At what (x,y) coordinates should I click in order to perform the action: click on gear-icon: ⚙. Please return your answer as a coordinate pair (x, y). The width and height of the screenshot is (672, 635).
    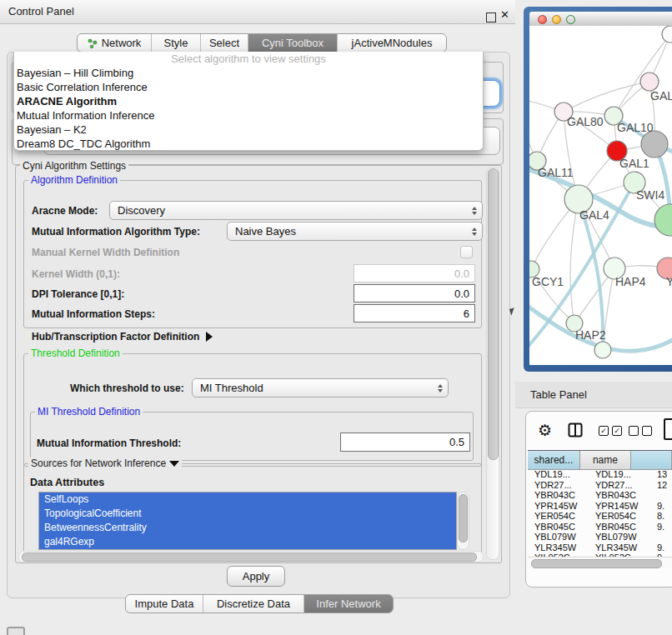
    Looking at the image, I should click on (545, 430).